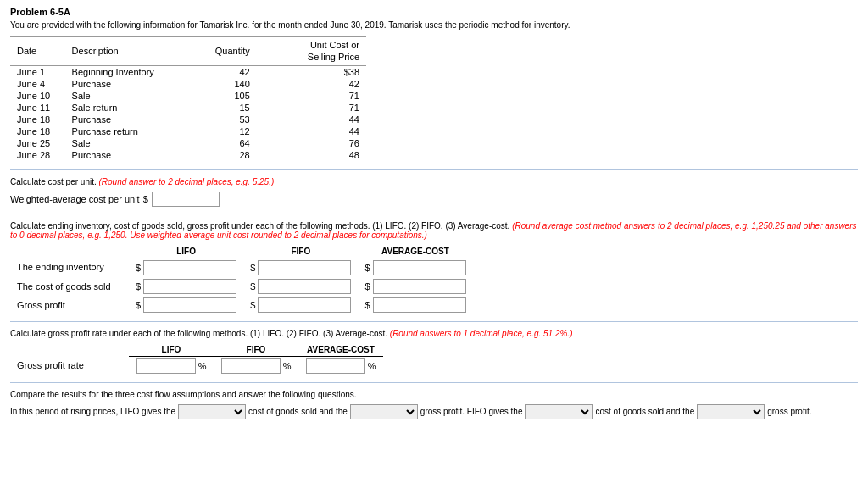  Describe the element at coordinates (37, 96) in the screenshot. I see `cell-date: June 10` at that location.